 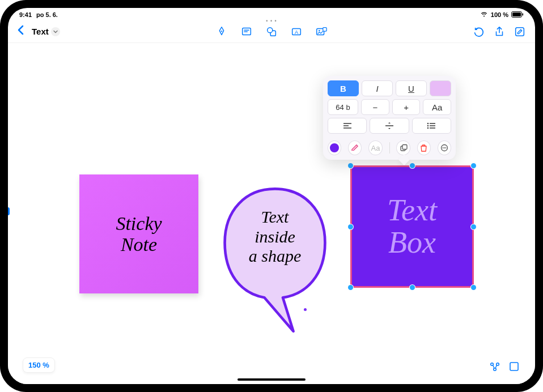 I want to click on wifi-icon, so click(x=484, y=15).